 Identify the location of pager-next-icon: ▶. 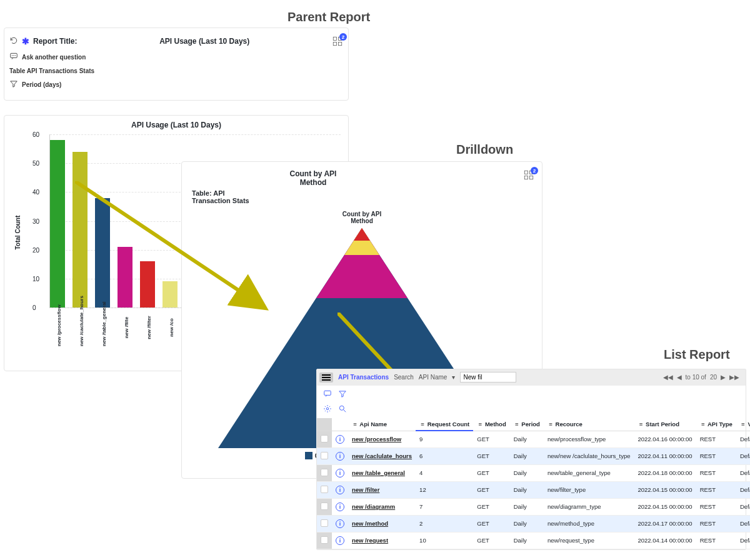
(723, 378).